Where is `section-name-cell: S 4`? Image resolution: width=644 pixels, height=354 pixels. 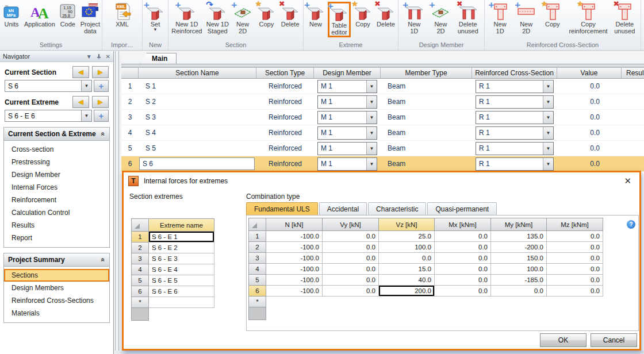 section-name-cell: S 4 is located at coordinates (198, 133).